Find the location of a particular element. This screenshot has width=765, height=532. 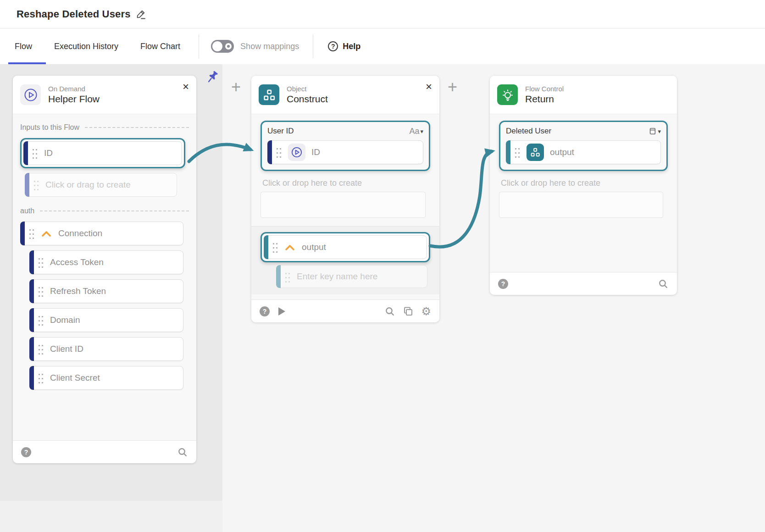

mapped-value-label: output is located at coordinates (562, 152).